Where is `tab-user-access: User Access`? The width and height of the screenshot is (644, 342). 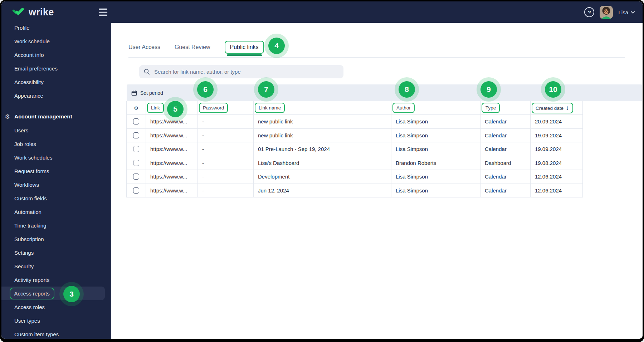 tab-user-access: User Access is located at coordinates (145, 47).